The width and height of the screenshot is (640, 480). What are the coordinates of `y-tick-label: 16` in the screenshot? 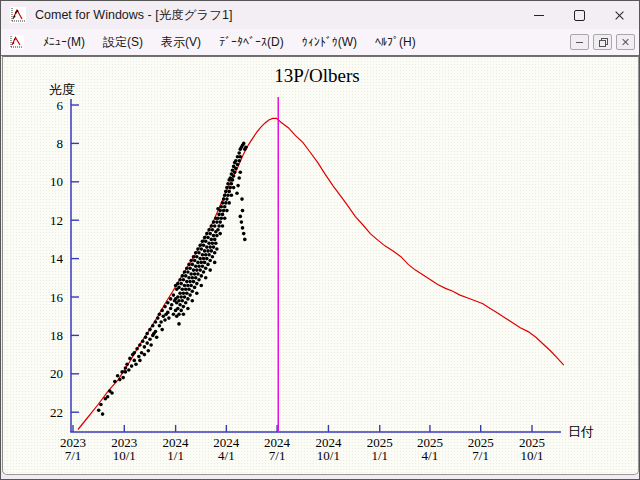 It's located at (57, 298).